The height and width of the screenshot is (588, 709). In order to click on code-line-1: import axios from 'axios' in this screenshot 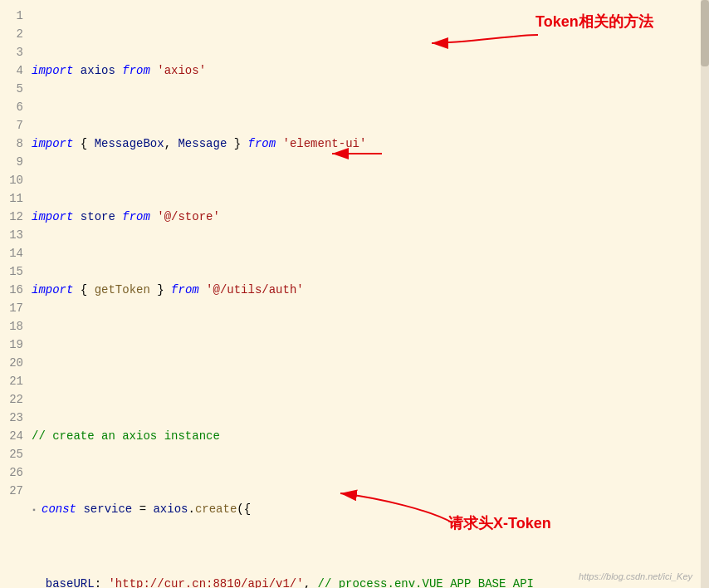, I will do `click(370, 71)`.